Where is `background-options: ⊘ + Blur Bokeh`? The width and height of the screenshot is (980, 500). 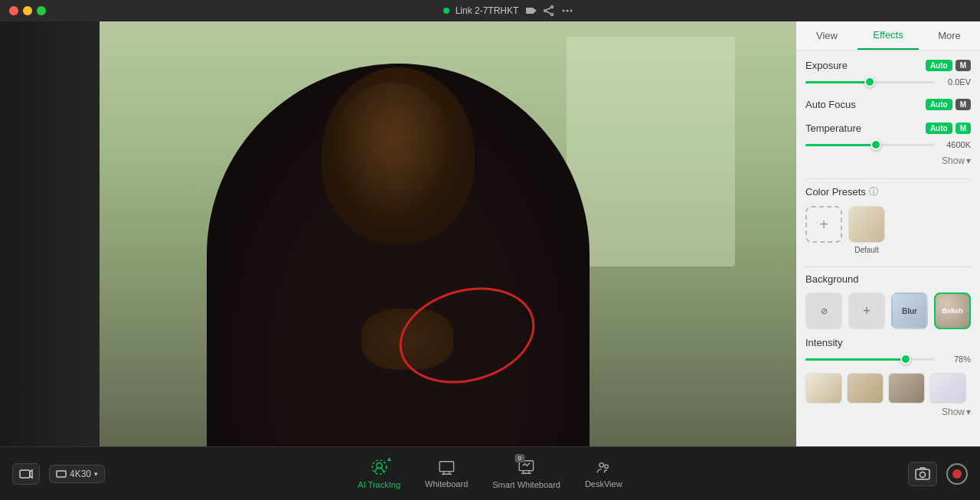
background-options: ⊘ + Blur Bokeh is located at coordinates (888, 311).